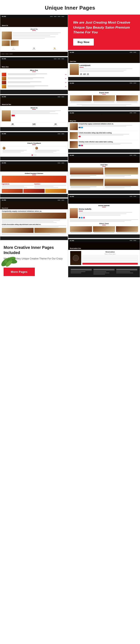 This screenshot has height=644, width=140. Describe the element at coordinates (34, 150) in the screenshot. I see `feedback-cards` at that location.